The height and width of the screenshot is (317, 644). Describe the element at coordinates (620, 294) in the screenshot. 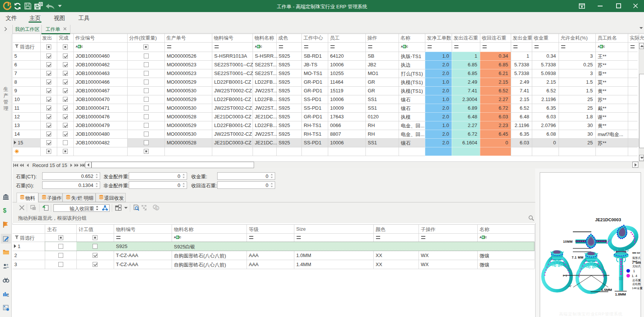

I see `svg-text: 1.8MM` at that location.